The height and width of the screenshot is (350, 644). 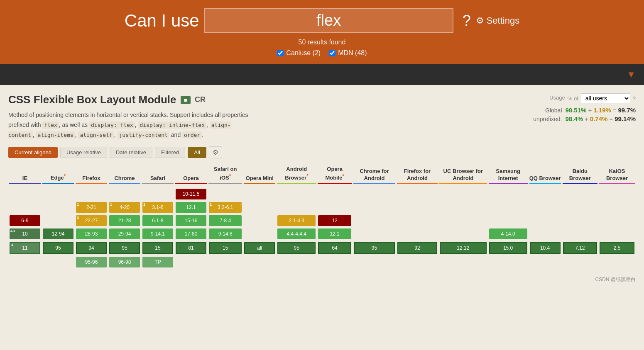 What do you see at coordinates (617, 248) in the screenshot?
I see `version-cell: 2.5` at bounding box center [617, 248].